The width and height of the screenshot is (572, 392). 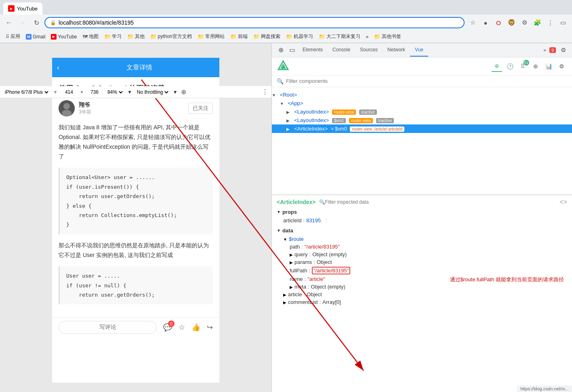 I want to click on tab-title: YouTube, so click(x=27, y=9).